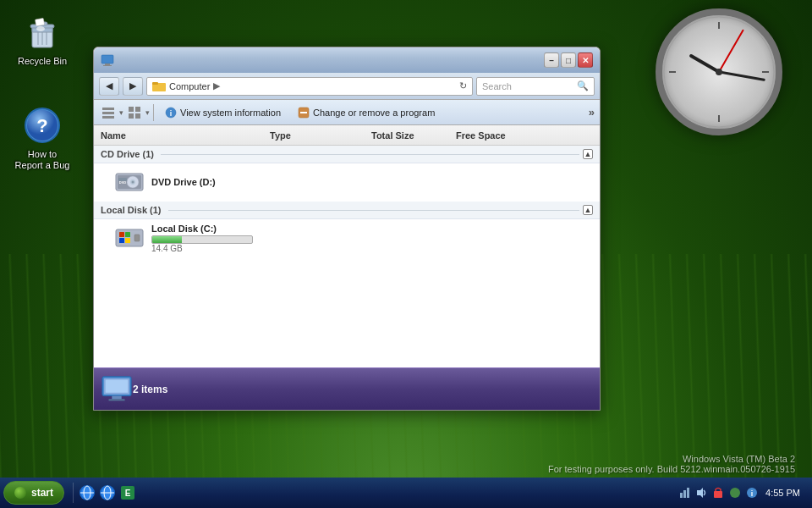 This screenshot has width=812, height=508. Describe the element at coordinates (20, 493) in the screenshot. I see `start-orb` at that location.